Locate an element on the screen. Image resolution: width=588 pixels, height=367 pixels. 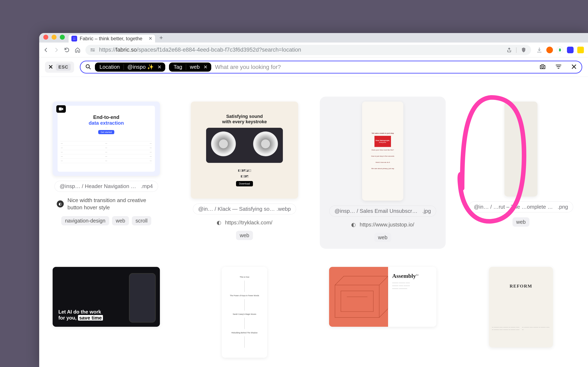
result-card: @in… / …rut – The …omplete … .png web is located at coordinates (521, 172).